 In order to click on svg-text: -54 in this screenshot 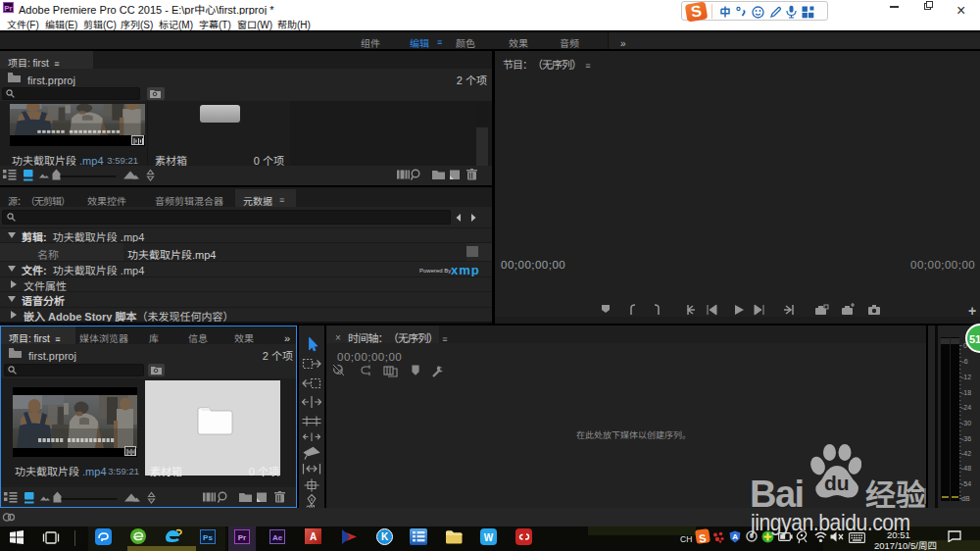, I will do `click(966, 484)`.